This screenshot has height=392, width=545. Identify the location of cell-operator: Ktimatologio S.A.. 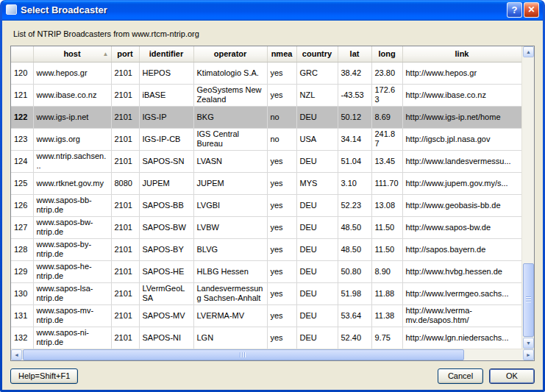
(230, 73).